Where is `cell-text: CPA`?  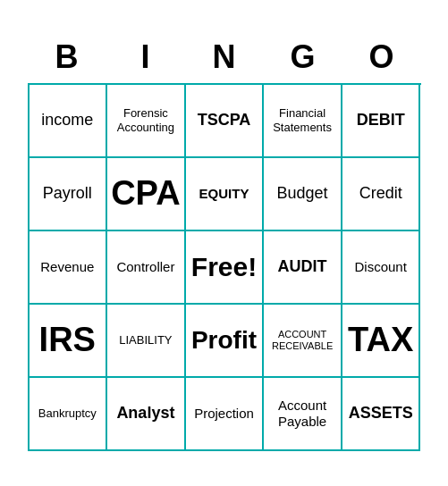 cell-text: CPA is located at coordinates (145, 194).